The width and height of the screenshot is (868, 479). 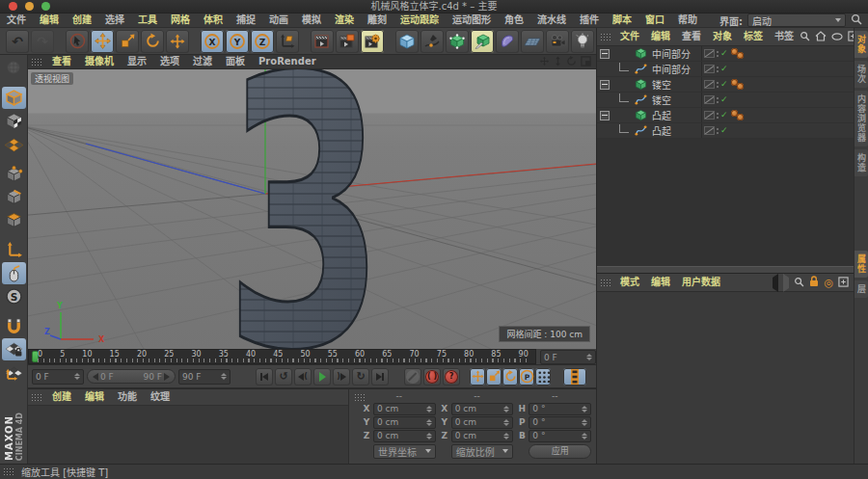 What do you see at coordinates (203, 62) in the screenshot?
I see `viewport-menu-item: 过滤` at bounding box center [203, 62].